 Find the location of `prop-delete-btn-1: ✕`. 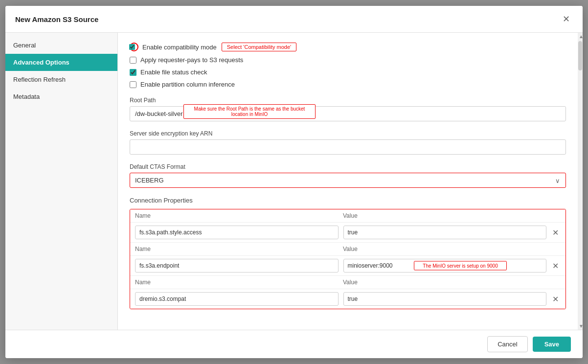

prop-delete-btn-1: ✕ is located at coordinates (556, 233).